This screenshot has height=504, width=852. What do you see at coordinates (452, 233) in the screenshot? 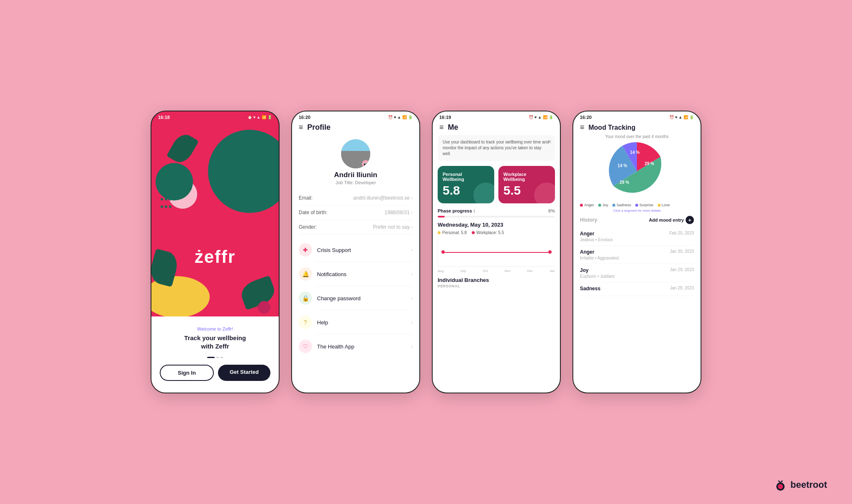
I see `legend-personal: Personal: 5.8` at bounding box center [452, 233].